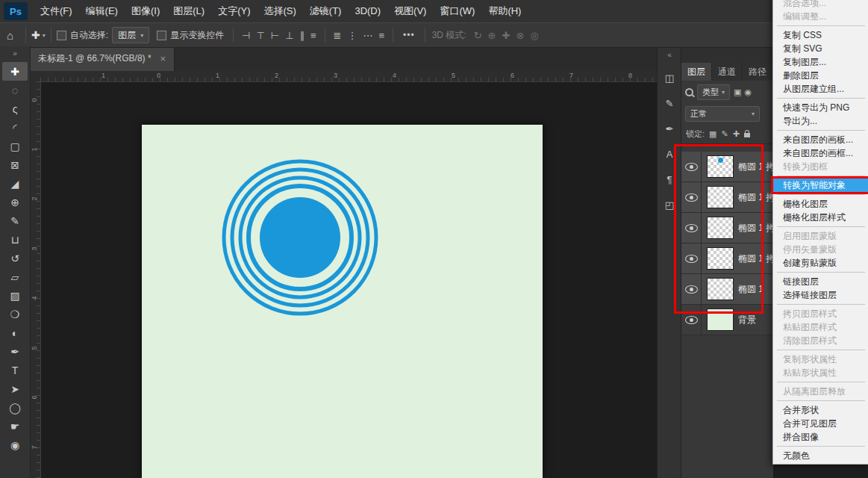  I want to click on menu-item-9: 视图(V), so click(410, 11).